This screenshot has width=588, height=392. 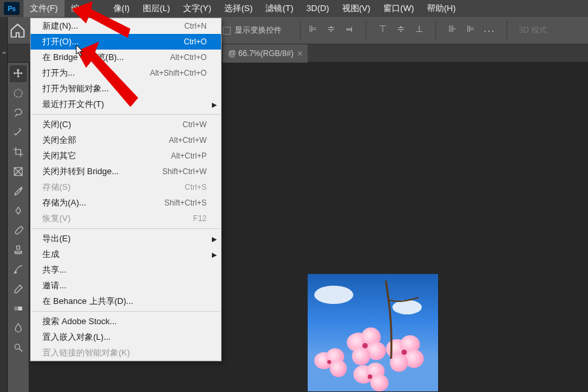 I want to click on menu-item: 存储为(A)...Shift+Ctrl+S, so click(x=126, y=203).